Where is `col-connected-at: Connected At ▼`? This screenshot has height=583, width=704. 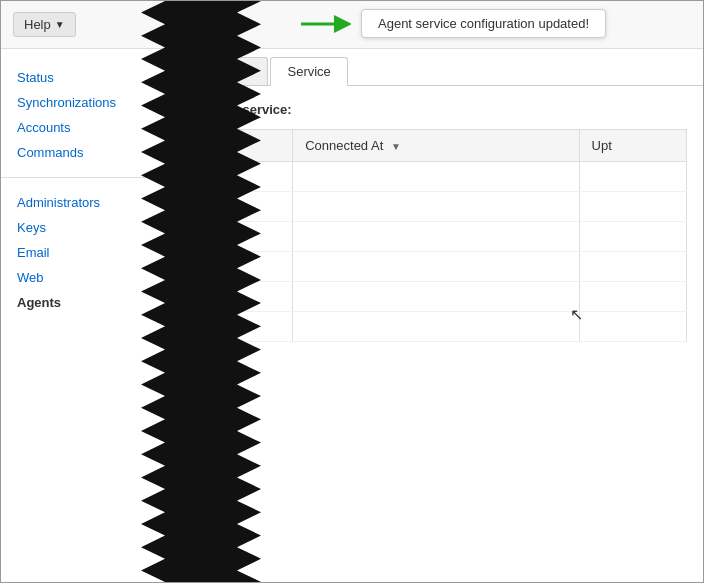
col-connected-at: Connected At ▼ is located at coordinates (436, 146).